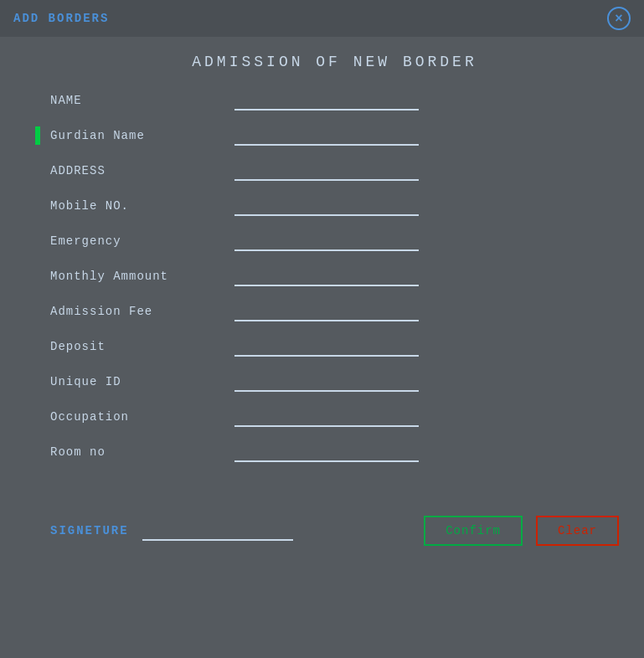 The height and width of the screenshot is (658, 644). Describe the element at coordinates (142, 419) in the screenshot. I see `label-occupation: Occupation` at that location.